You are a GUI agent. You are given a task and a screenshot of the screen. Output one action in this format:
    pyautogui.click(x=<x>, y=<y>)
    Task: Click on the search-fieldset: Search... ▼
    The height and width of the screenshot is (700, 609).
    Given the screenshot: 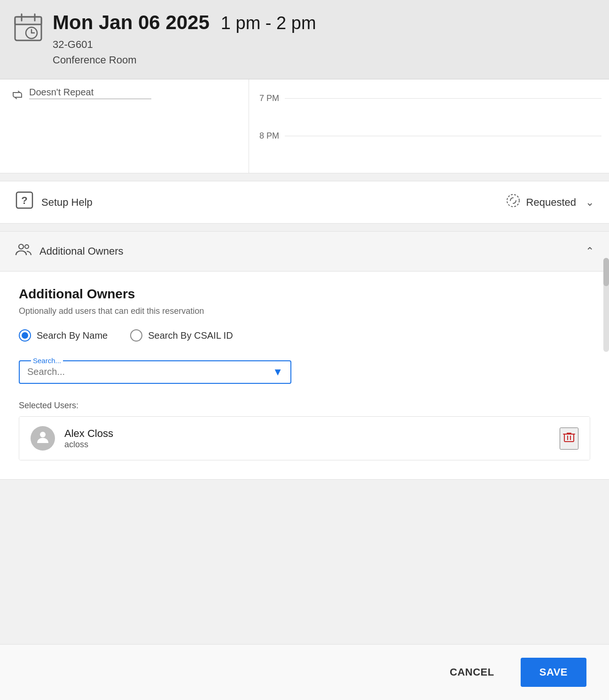 What is the action you would take?
    pyautogui.click(x=155, y=370)
    